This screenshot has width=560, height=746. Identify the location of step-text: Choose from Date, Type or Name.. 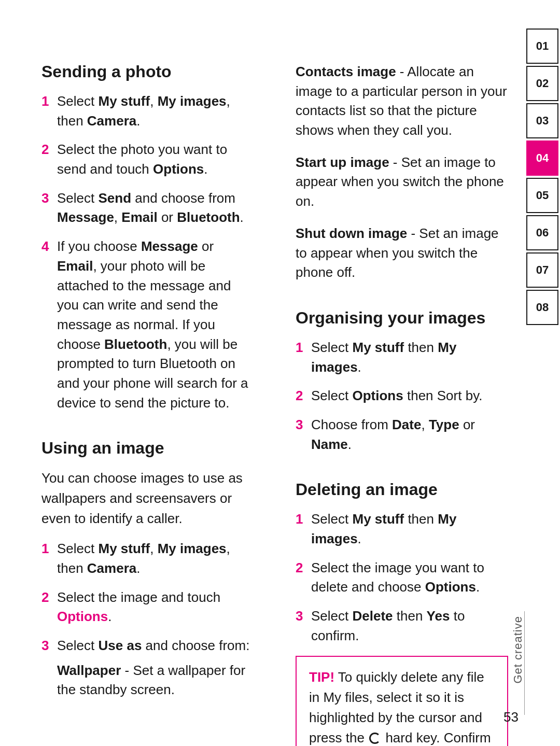
(410, 434).